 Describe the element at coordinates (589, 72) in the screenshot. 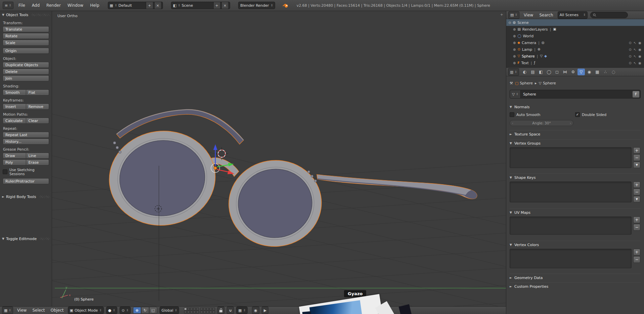

I see `tab-material: ◉` at that location.